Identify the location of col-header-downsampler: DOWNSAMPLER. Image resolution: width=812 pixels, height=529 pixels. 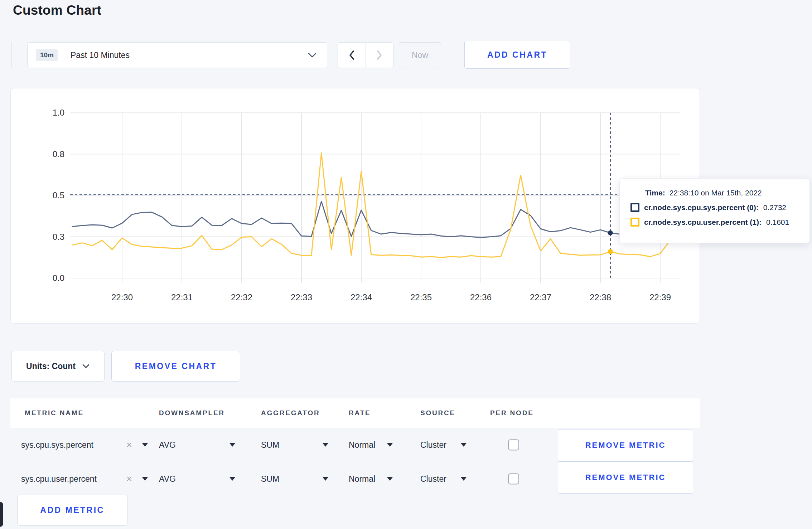
(192, 413).